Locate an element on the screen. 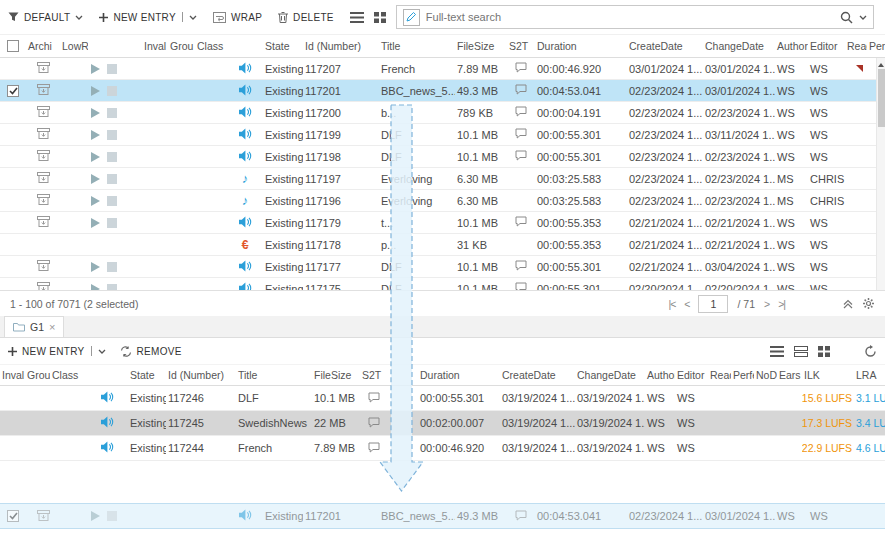  table-row: Existing 117245 SwedishNews 22 MB 00:02:… is located at coordinates (442, 424).